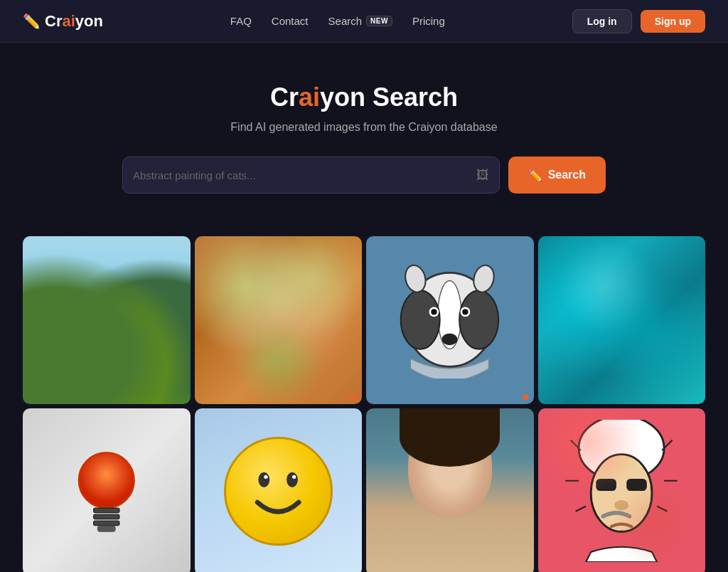 This screenshot has width=728, height=572. I want to click on login-button: Log in, so click(602, 21).